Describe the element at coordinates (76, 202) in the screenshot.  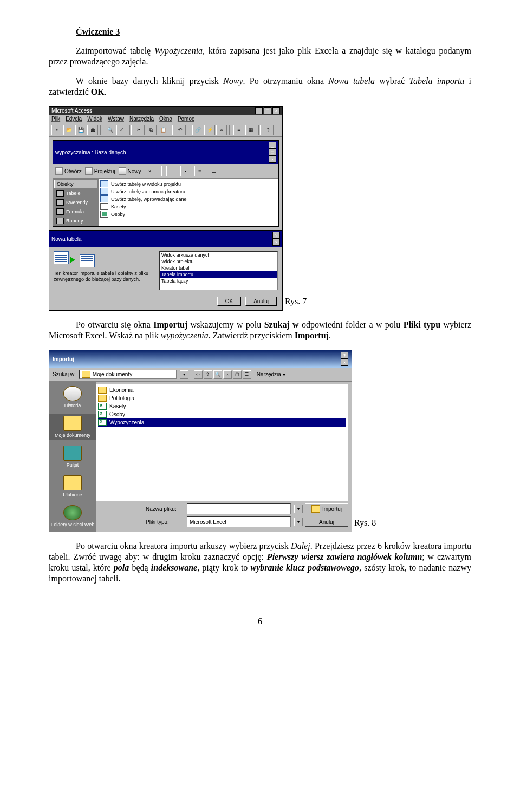
I see `sidebar-item-kwerendy: Kwerendy` at that location.